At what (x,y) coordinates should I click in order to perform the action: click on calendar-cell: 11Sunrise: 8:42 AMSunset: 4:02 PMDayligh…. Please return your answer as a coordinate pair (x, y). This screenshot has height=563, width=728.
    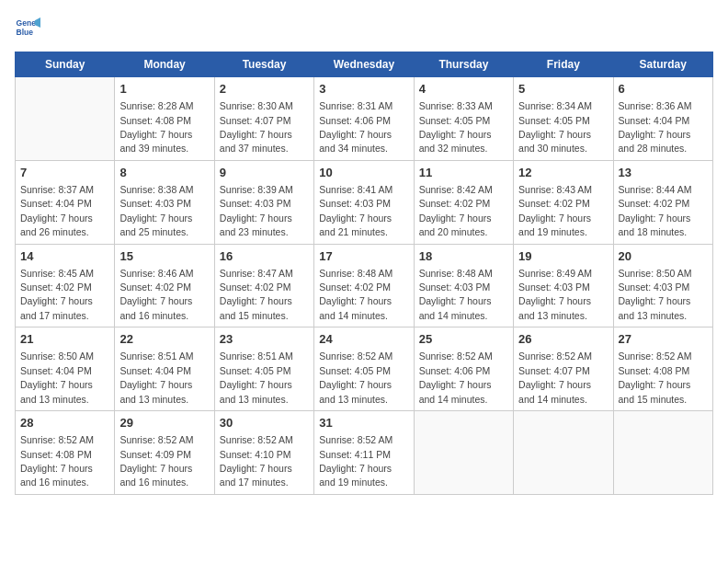
    Looking at the image, I should click on (463, 202).